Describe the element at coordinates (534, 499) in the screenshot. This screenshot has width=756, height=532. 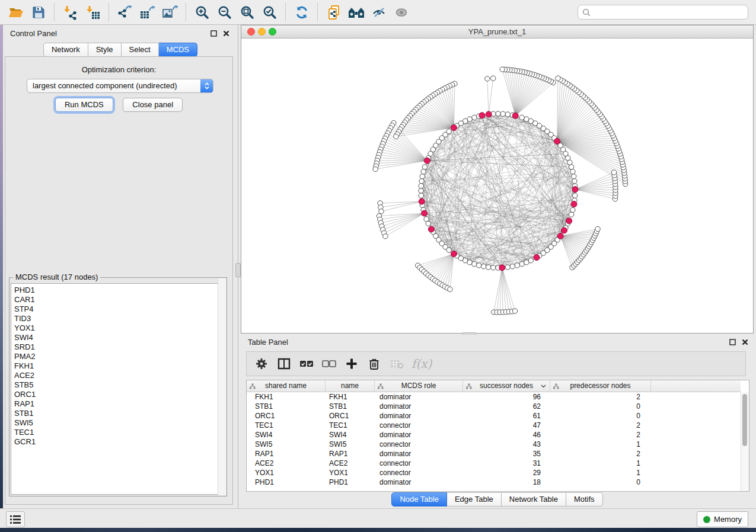
I see `table-tab-network-table: Network Table` at that location.